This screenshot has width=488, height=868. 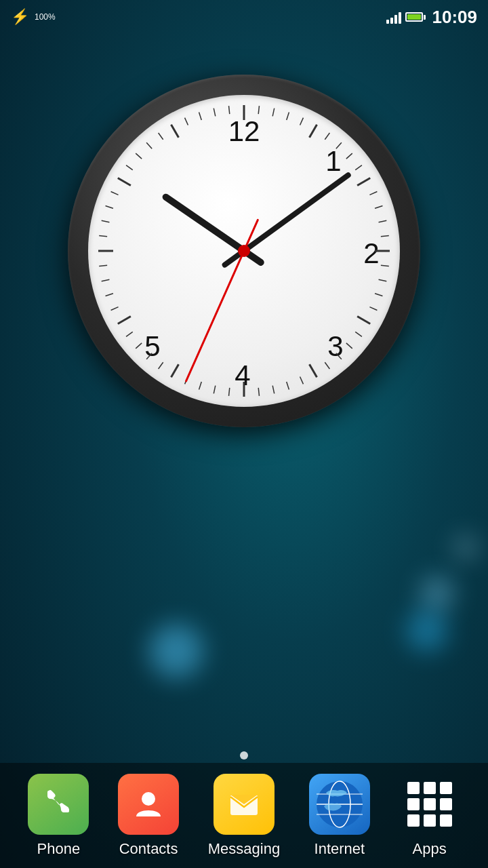 What do you see at coordinates (244, 816) in the screenshot?
I see `dock-item-messaging: Messaging` at bounding box center [244, 816].